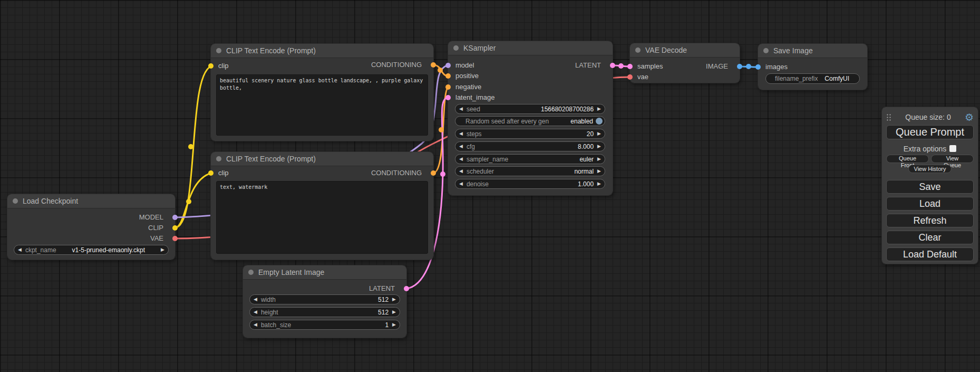 The width and height of the screenshot is (980, 372). Describe the element at coordinates (530, 109) in the screenshot. I see `seed-widget: ◀ seed 156680208700286 ▶` at that location.